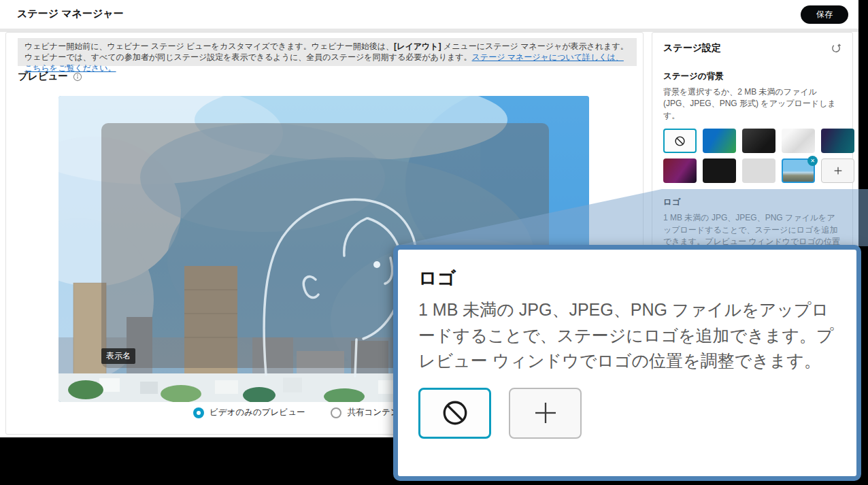 This screenshot has width=868, height=485. What do you see at coordinates (627, 278) in the screenshot?
I see `popup-logo-heading: ロゴ` at bounding box center [627, 278].